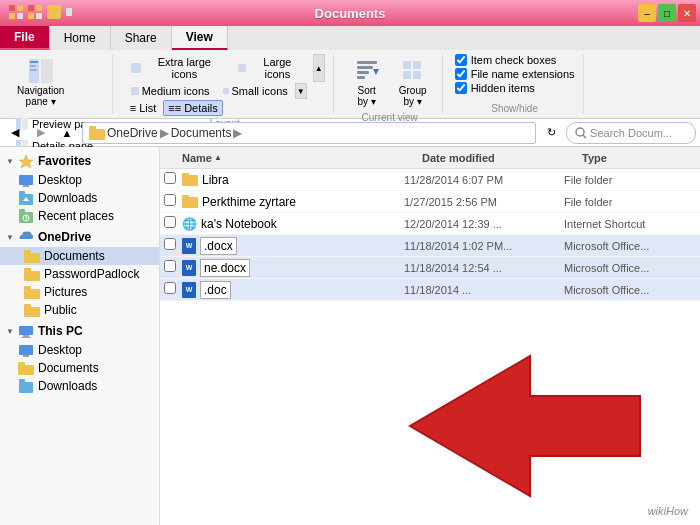 This screenshot has width=700, height=525. Describe the element at coordinates (80, 350) in the screenshot. I see `sidebar-item-desktop-pc: Desktop` at that location.